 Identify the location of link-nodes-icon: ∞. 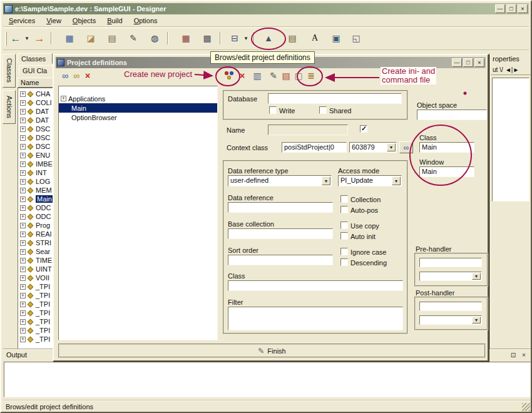
(65, 76).